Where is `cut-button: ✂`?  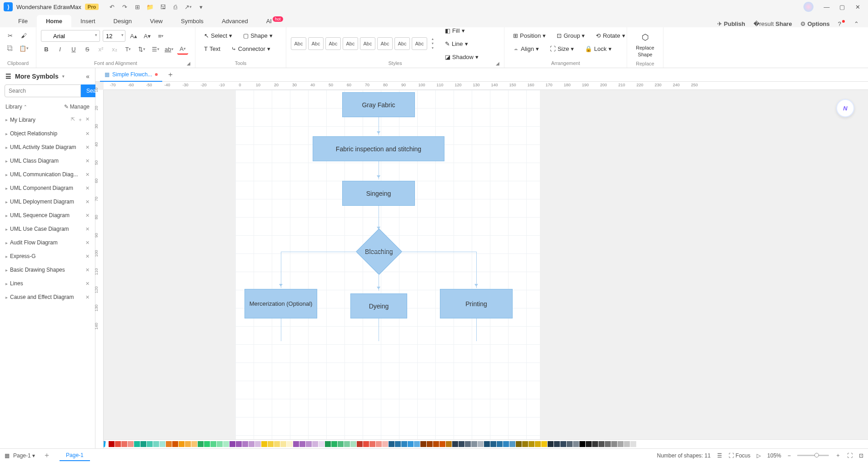
cut-button: ✂ is located at coordinates (10, 35).